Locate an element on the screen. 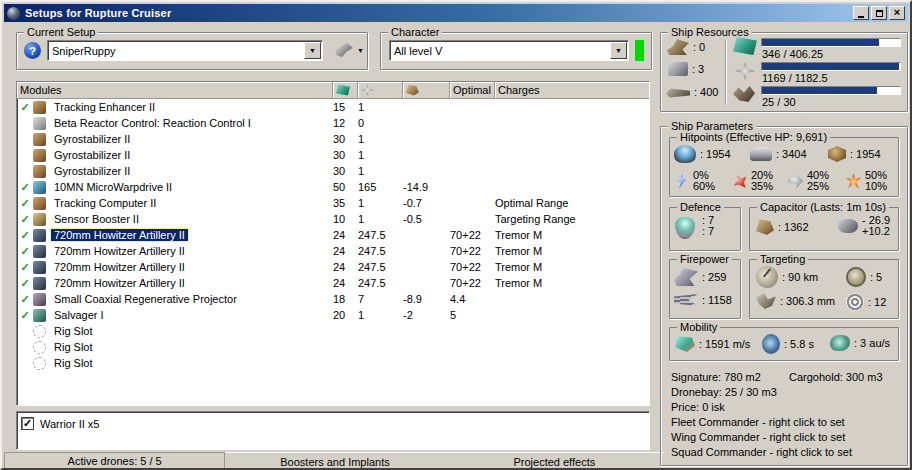 The image size is (912, 470). module-cpu: 18 is located at coordinates (346, 299).